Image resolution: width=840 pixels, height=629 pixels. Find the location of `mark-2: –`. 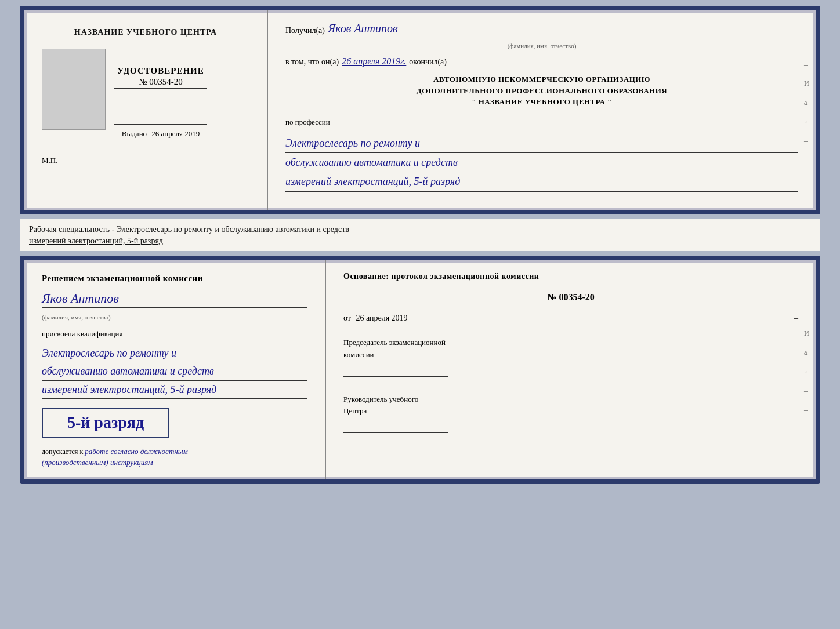

mark-2: – is located at coordinates (808, 45).